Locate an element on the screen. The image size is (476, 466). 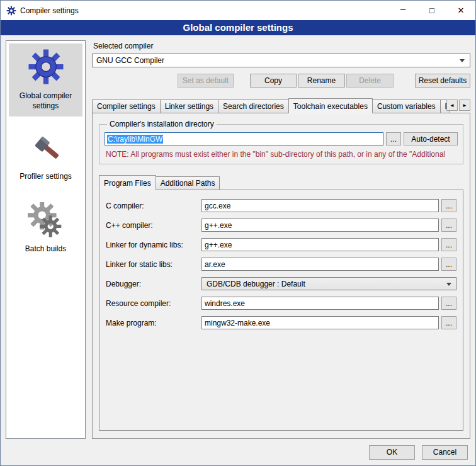
static-linker-input: ar.exe is located at coordinates (320, 264).